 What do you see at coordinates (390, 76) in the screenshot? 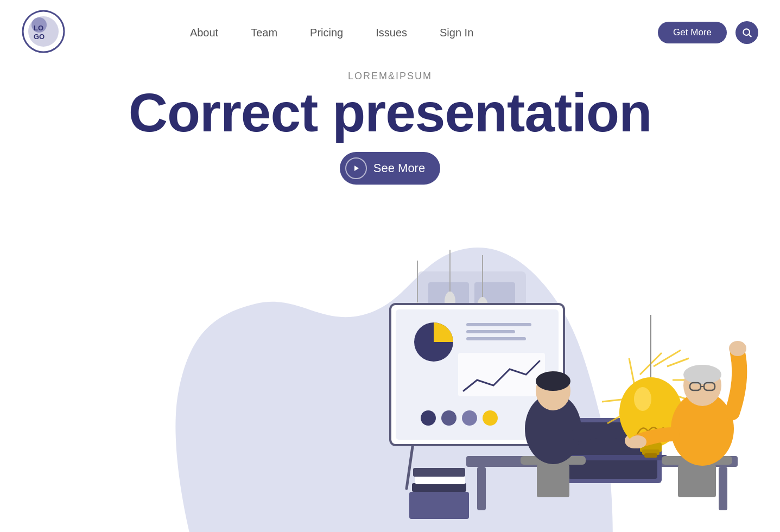
I see `hero-subtitle: LOREM&IPSUM` at bounding box center [390, 76].